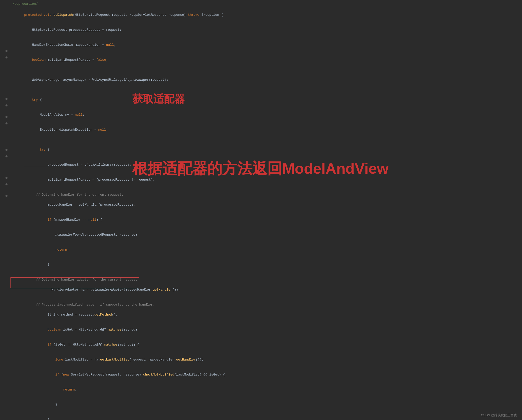 The height and width of the screenshot is (420, 522). Describe the element at coordinates (144, 130) in the screenshot. I see `code-line-exc: Exception dispatchException = null;` at that location.